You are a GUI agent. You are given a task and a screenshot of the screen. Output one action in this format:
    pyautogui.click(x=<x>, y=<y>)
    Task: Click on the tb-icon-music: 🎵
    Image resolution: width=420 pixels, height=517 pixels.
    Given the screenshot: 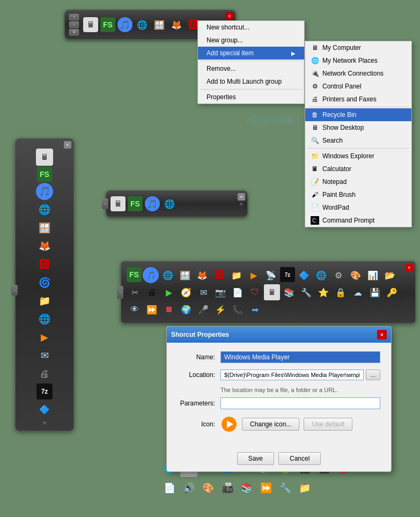 What is the action you would take?
    pyautogui.click(x=125, y=25)
    